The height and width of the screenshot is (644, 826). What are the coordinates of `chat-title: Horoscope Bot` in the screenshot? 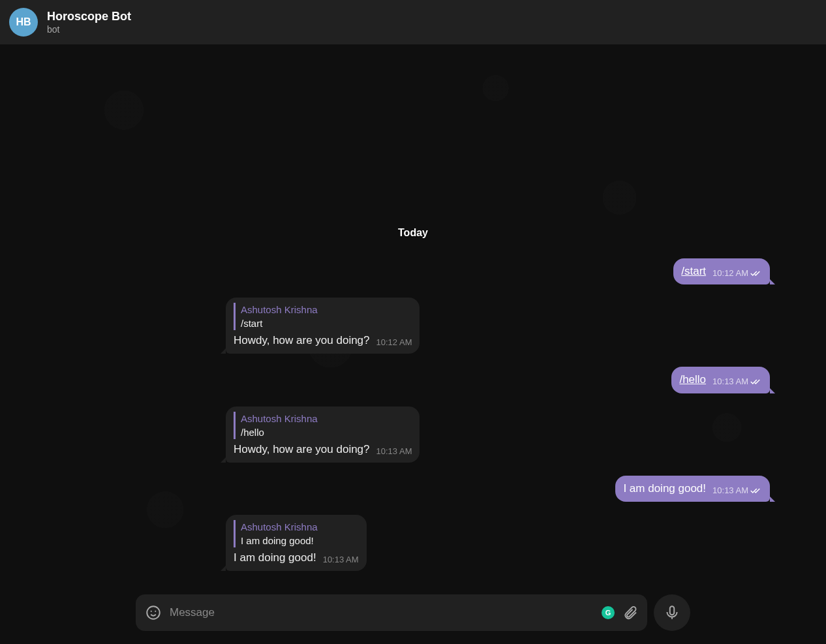 It's located at (89, 17).